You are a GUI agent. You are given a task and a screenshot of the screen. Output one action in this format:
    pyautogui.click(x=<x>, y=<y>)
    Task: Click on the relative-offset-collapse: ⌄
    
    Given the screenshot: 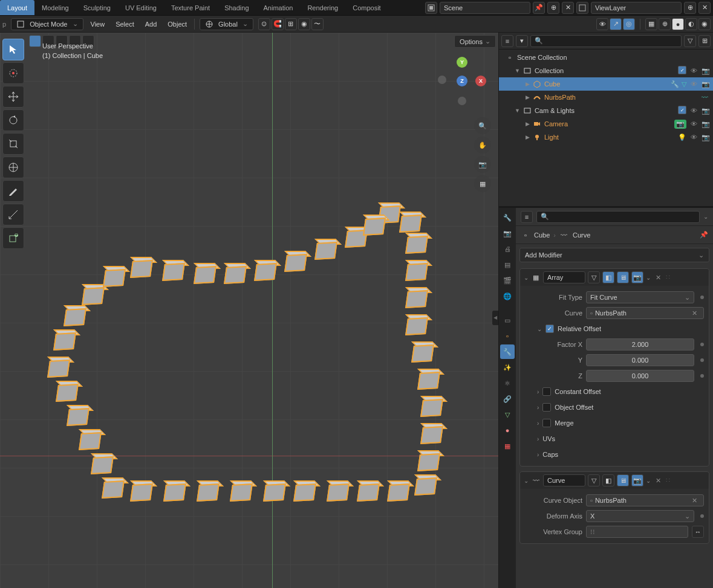 What is the action you would take?
    pyautogui.click(x=539, y=329)
    